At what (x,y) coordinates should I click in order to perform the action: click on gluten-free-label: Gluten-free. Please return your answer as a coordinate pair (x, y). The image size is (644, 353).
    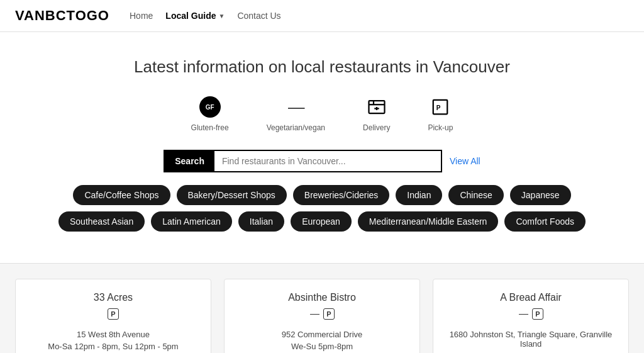
    Looking at the image, I should click on (210, 128).